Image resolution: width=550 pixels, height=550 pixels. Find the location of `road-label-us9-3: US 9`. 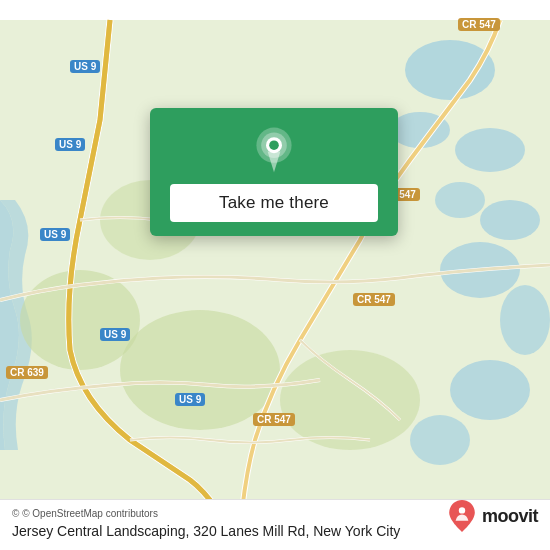

road-label-us9-3: US 9 is located at coordinates (55, 234).